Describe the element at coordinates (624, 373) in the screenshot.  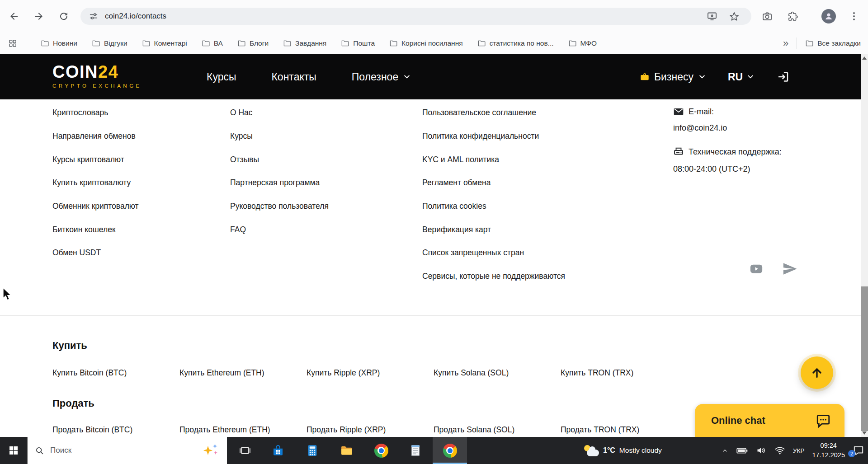
I see `buy-link: Купить TRON (TRX)` at that location.